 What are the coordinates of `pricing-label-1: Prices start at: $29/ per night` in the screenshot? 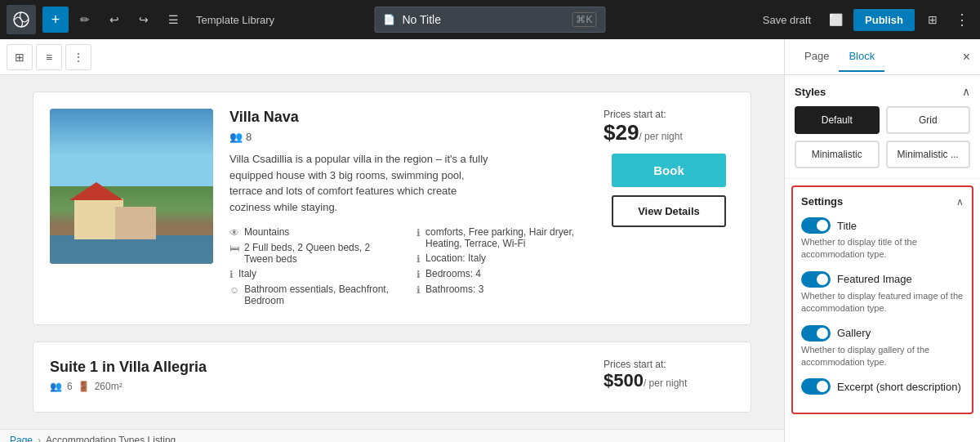 It's located at (669, 127).